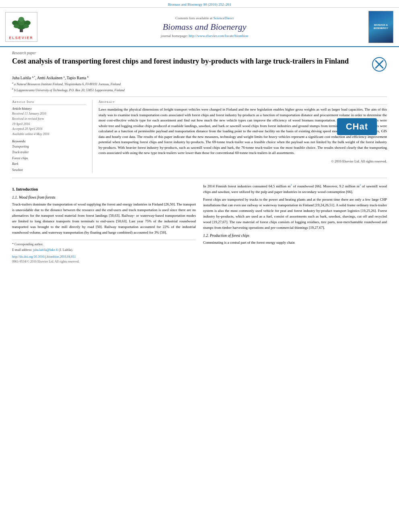 This screenshot has width=399, height=532. What do you see at coordinates (295, 189) in the screenshot?
I see `body-paragraph-right-1: In 2014 Finnish forest industries consum…` at bounding box center [295, 189].